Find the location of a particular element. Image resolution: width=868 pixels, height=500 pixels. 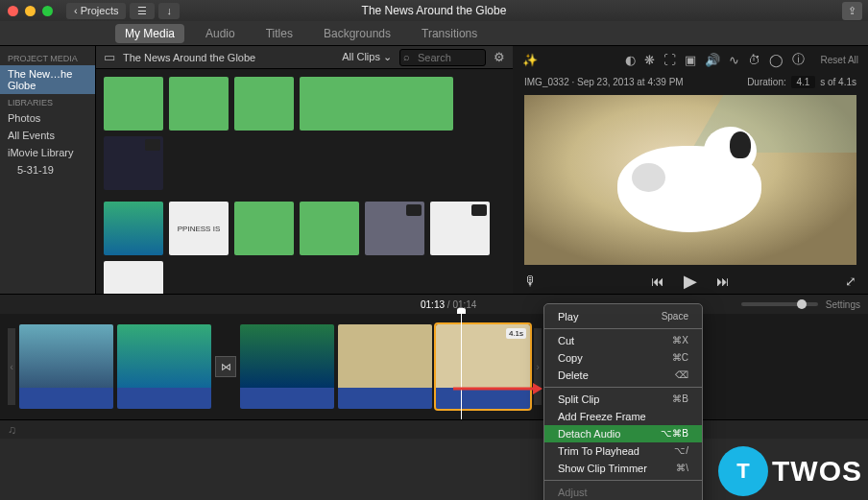

import-button: ↓ is located at coordinates (169, 12).